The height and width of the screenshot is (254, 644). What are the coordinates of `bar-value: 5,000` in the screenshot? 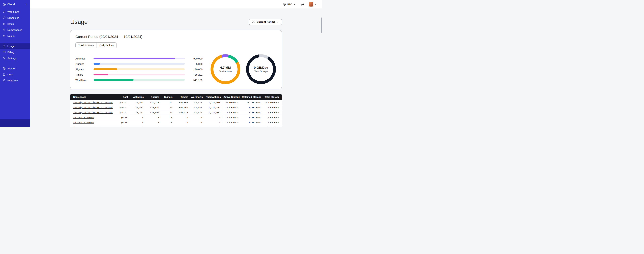 It's located at (195, 64).